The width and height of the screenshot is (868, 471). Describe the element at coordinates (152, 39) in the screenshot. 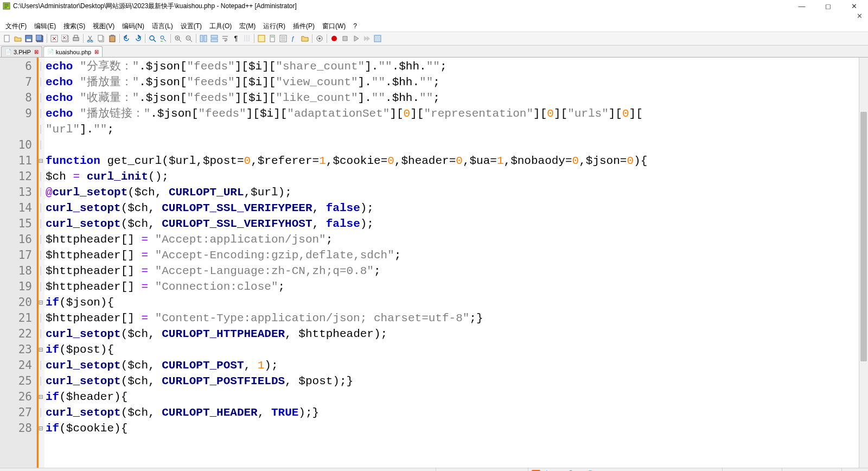

I see `find-icon` at that location.